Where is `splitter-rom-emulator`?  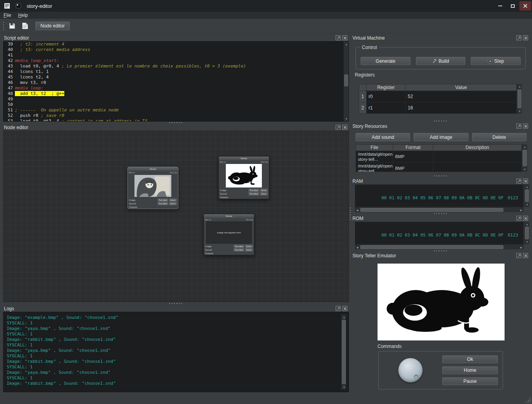 splitter-rom-emulator is located at coordinates (441, 251).